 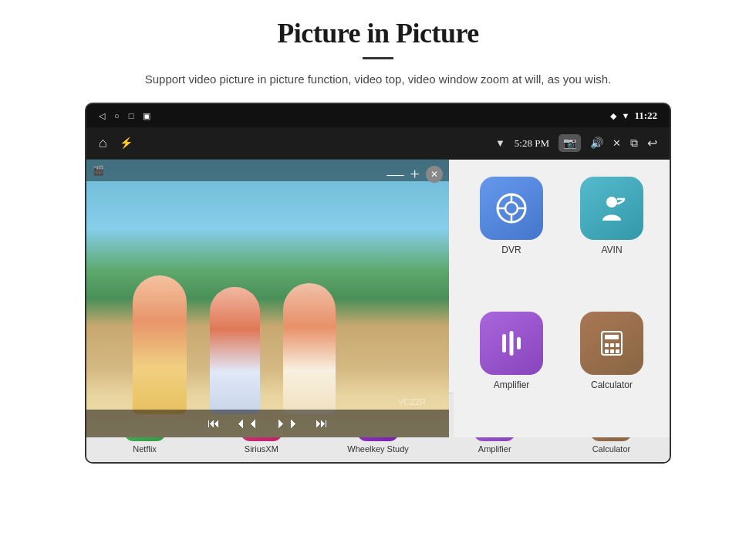 What do you see at coordinates (248, 423) in the screenshot?
I see `pip-prev-button: ⏴⏴` at bounding box center [248, 423].